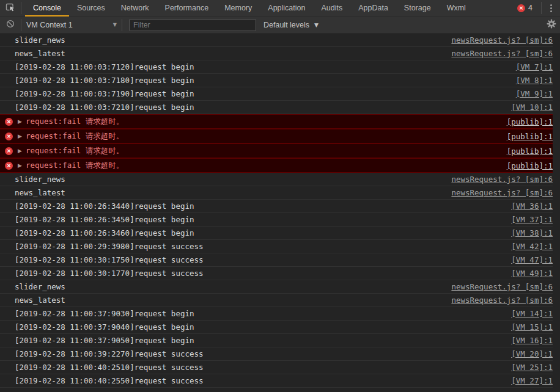 This screenshot has width=560, height=392. I want to click on message-text: [2019-02-28 11:00:37:9030]request begin, so click(260, 314).